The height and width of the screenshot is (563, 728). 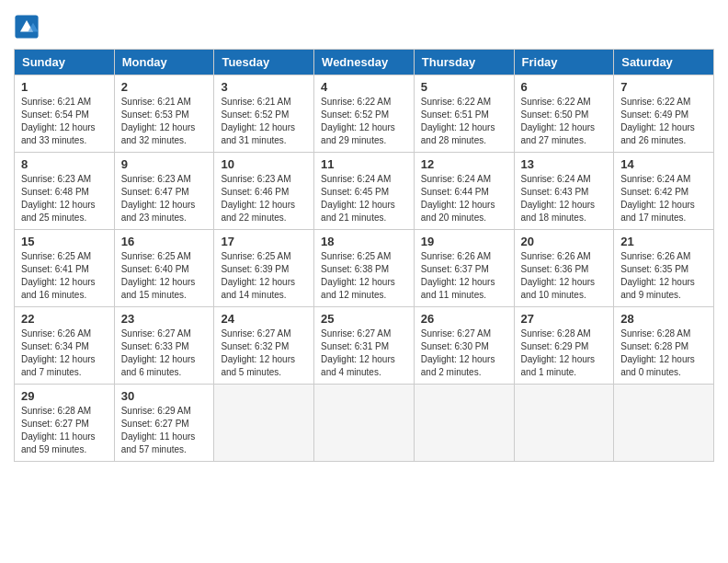 What do you see at coordinates (364, 63) in the screenshot?
I see `calendar-header-row: SundayMondayTuesdayWednesdayThursdayFrid…` at bounding box center [364, 63].